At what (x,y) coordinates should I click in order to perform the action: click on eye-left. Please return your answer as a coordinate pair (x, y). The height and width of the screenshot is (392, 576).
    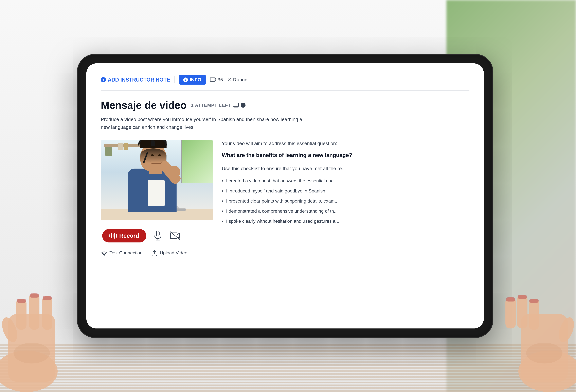
    Looking at the image, I should click on (152, 155).